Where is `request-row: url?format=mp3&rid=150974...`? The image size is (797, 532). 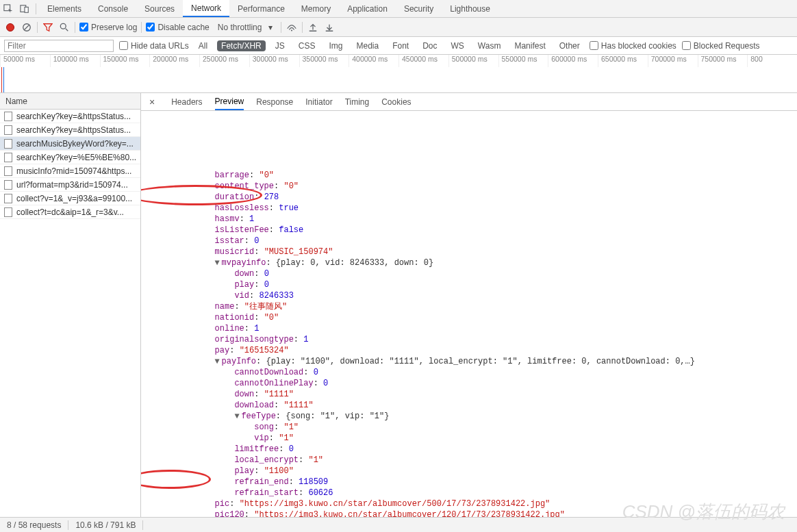
request-row: url?format=mp3&rid=150974... is located at coordinates (70, 185).